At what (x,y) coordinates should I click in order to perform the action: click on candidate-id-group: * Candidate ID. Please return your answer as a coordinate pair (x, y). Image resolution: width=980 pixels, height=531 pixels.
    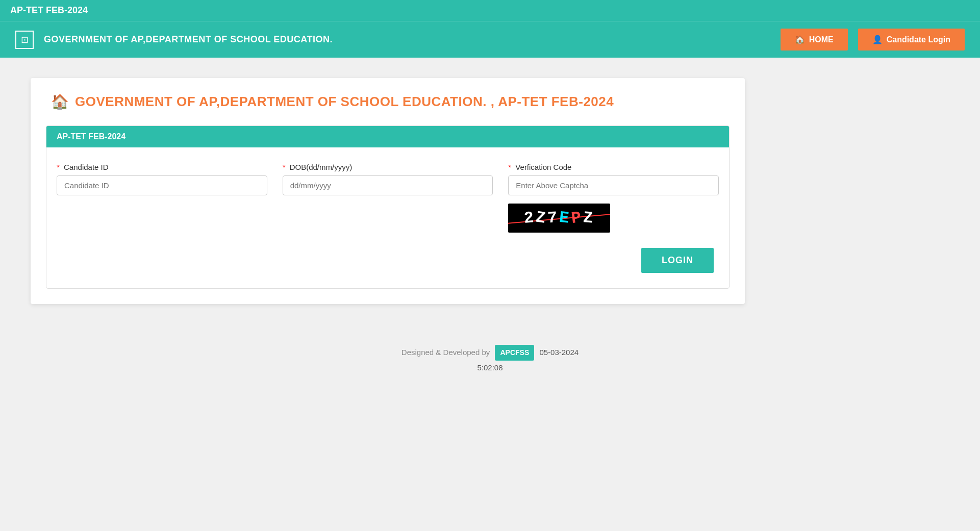
    Looking at the image, I should click on (162, 198).